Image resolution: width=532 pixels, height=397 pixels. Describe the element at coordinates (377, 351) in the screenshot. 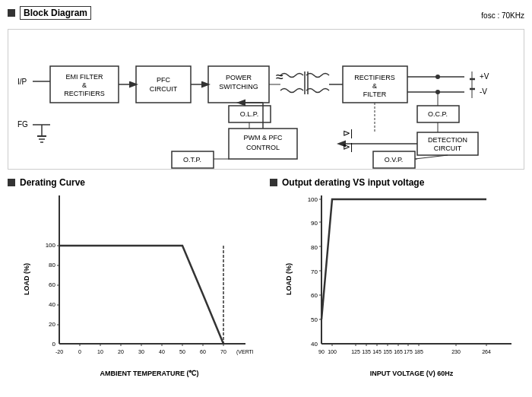

I see `svg-text: 145` at that location.